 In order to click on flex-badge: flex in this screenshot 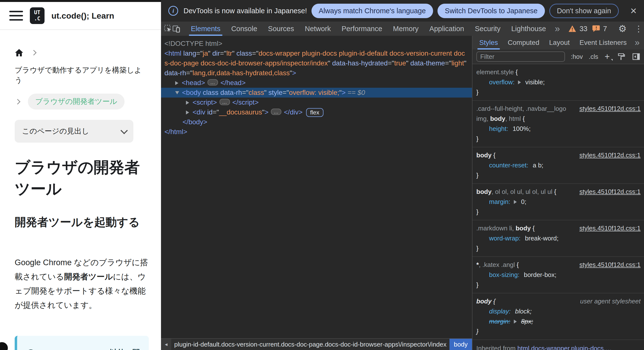, I will do `click(315, 113)`.